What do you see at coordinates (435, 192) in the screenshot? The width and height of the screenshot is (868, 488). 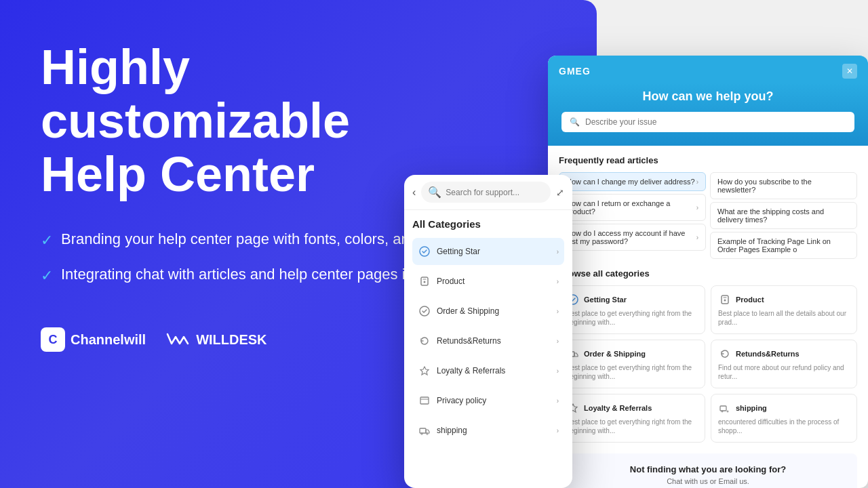 I see `mobile-search-icon: 🔍` at bounding box center [435, 192].